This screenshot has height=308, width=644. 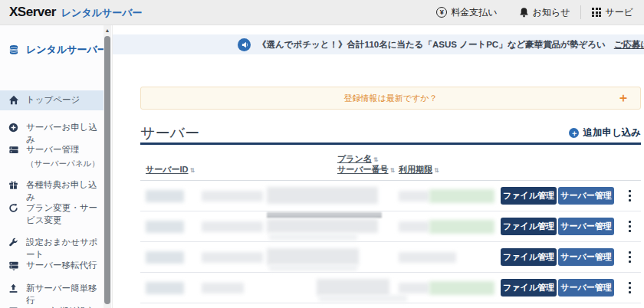 What do you see at coordinates (535, 12) in the screenshot?
I see `header-nav: ¥ 料金支払い お知らせ サービ` at bounding box center [535, 12].